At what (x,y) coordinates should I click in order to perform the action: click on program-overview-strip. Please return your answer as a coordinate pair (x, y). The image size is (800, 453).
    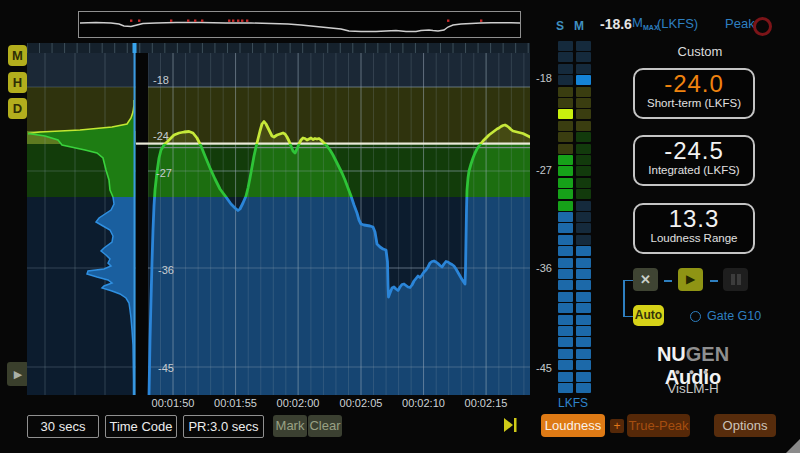
    Looking at the image, I should click on (300, 24).